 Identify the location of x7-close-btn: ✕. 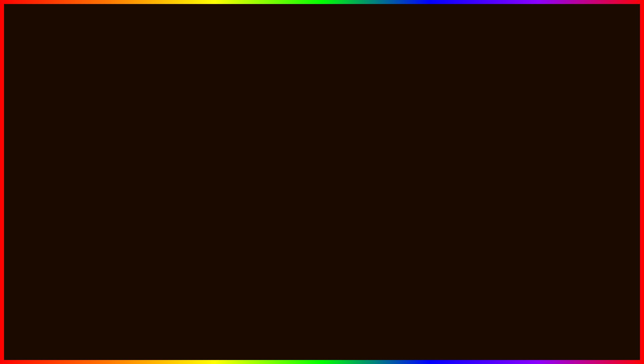
(211, 143).